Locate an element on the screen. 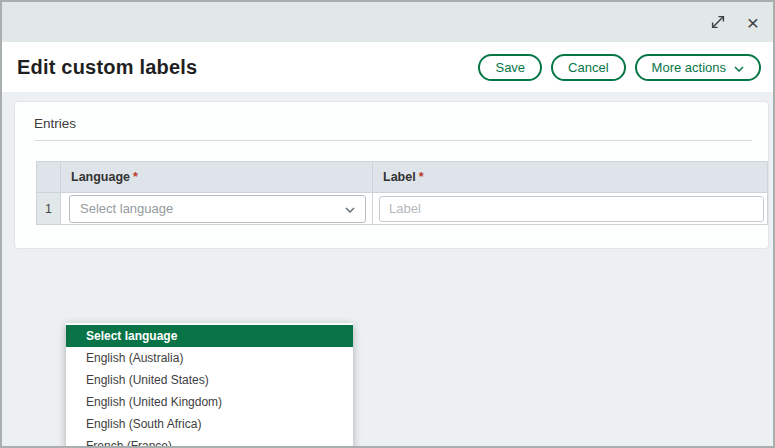  expand-diagonal-icon is located at coordinates (718, 22).